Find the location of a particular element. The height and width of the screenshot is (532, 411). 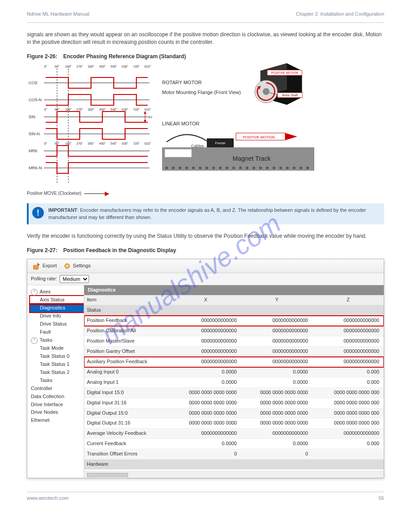

svg-text: 0° is located at coordinates (46, 109).